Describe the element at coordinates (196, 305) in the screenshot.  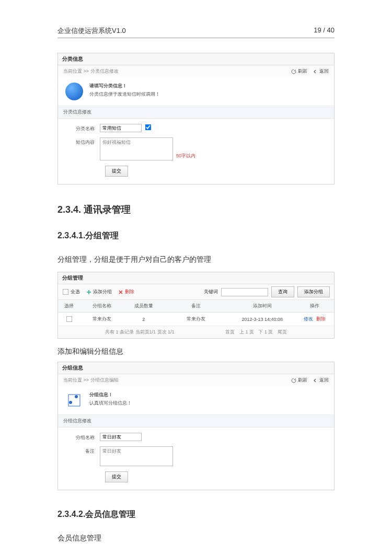
I see `panel-group-manage: 分组管理 全选 添加分组 删除 关键词 查询 添加分组 选择 分组名称 成员数量` at that location.